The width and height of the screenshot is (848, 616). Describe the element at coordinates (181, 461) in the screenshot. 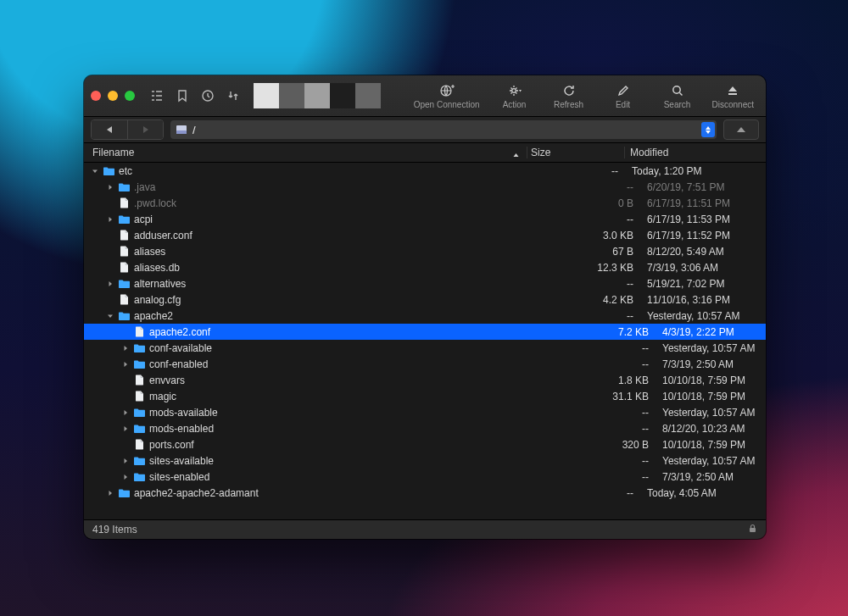

I see `item-name: sites-available` at that location.